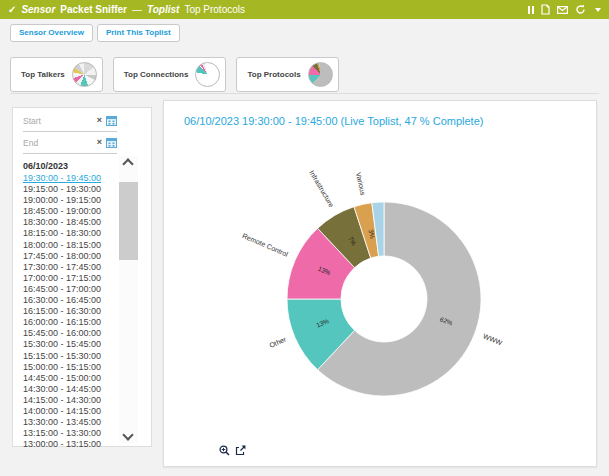 This screenshot has height=476, width=609. I want to click on section-type-label: Toplist, so click(163, 10).